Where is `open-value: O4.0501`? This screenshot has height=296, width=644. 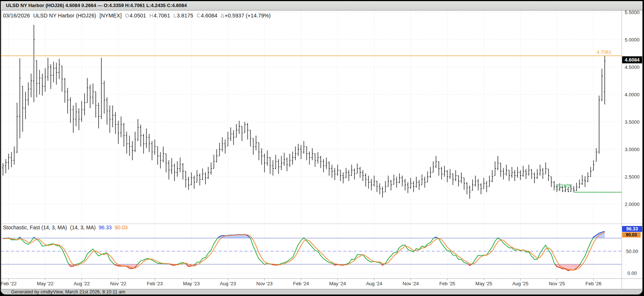
open-value: O4.0501 is located at coordinates (136, 16).